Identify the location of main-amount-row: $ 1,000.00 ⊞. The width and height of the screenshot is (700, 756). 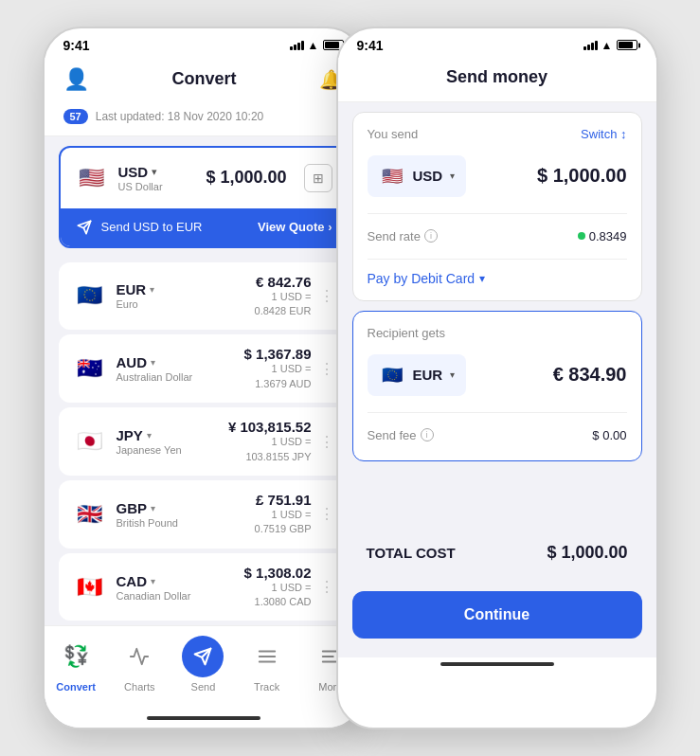
(269, 178).